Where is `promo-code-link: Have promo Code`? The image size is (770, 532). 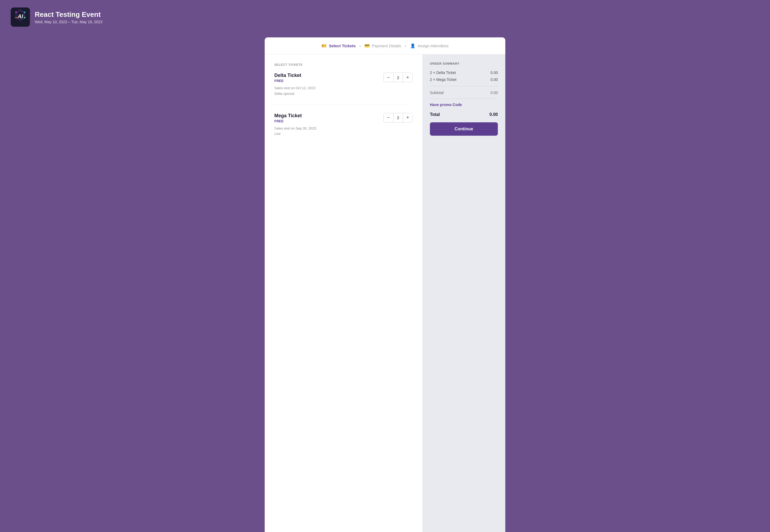 promo-code-link: Have promo Code is located at coordinates (464, 105).